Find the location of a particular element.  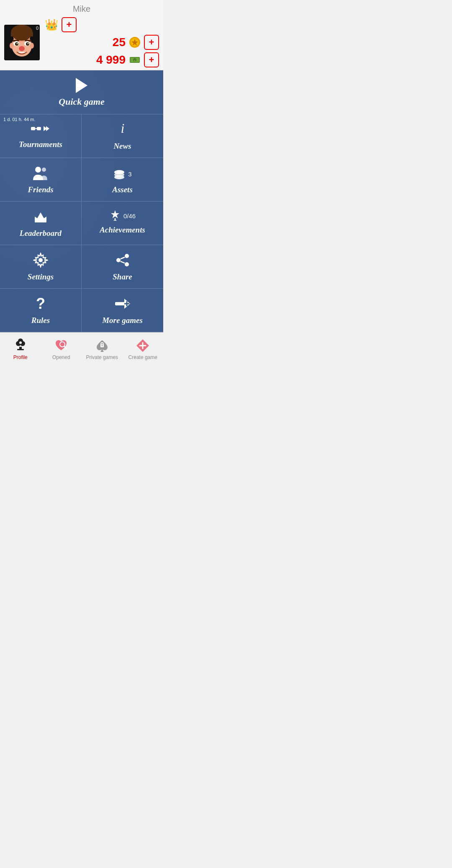

sidebar-item-leaderboard: Leaderboard is located at coordinates (41, 223).